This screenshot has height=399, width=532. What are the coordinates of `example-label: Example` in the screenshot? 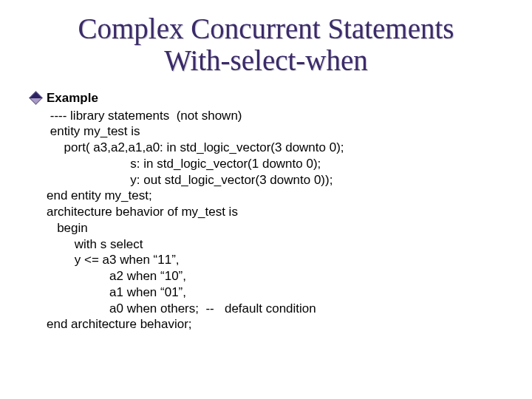 It's located at (72, 98).